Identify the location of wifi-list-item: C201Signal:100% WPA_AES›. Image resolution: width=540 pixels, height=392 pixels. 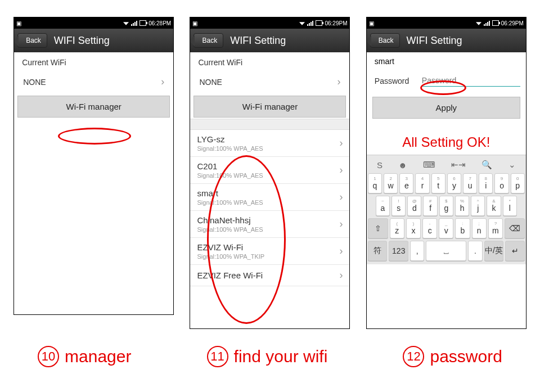
(270, 170).